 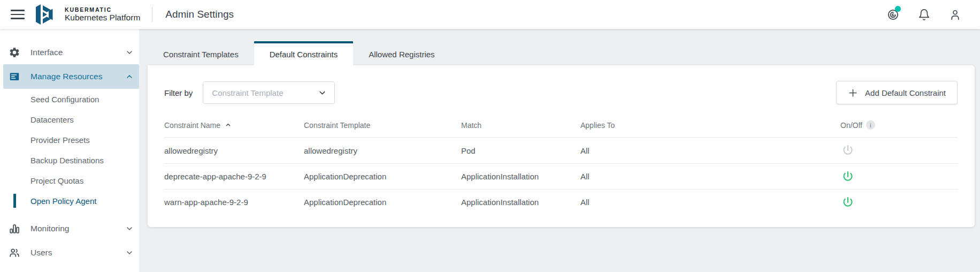 I want to click on bell-icon, so click(x=924, y=15).